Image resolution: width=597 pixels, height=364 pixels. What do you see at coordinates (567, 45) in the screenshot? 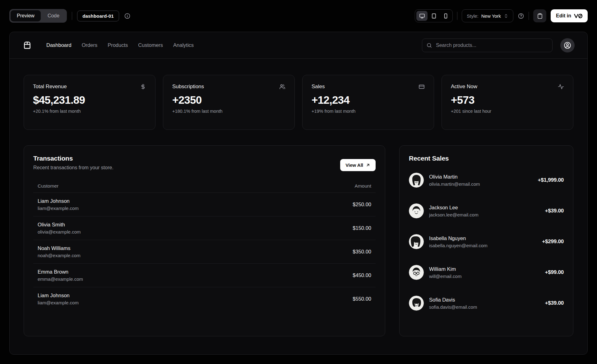
I see `user-circle-icon` at bounding box center [567, 45].